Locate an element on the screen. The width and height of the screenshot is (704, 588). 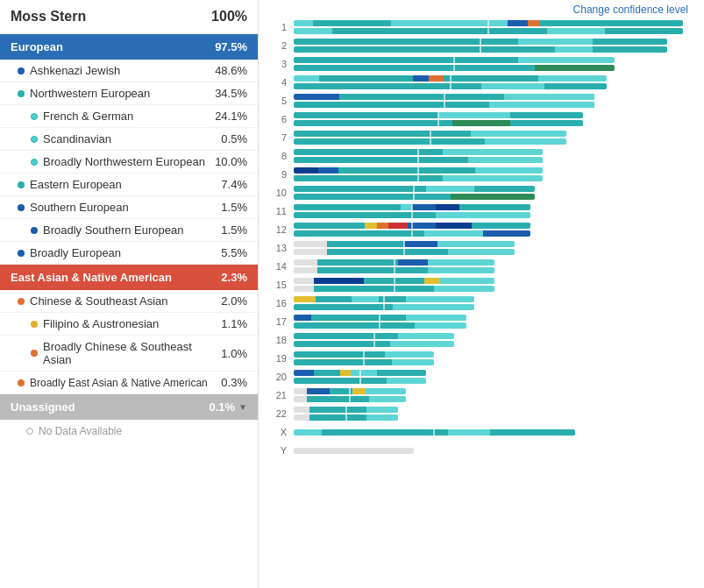
list-item: Southern European 1.5% is located at coordinates (129, 208).